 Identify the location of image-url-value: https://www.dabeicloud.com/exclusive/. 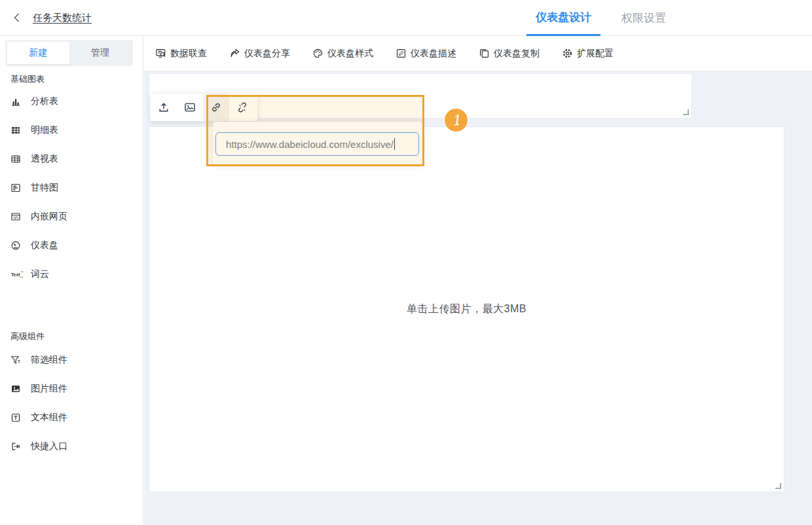
(310, 144).